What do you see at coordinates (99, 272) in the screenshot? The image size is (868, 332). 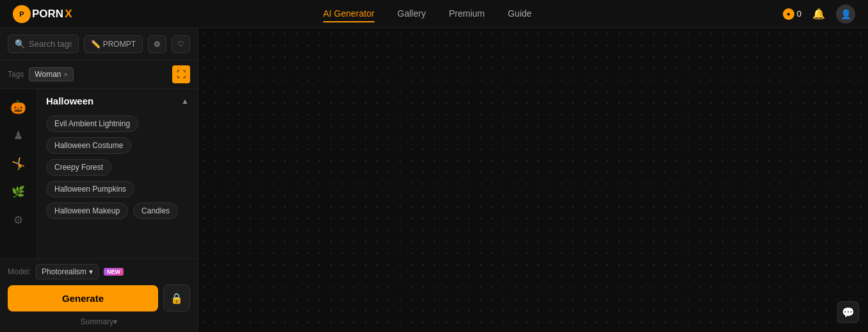 I see `model-row: Model: Photorealism ▾ NEW` at bounding box center [99, 272].